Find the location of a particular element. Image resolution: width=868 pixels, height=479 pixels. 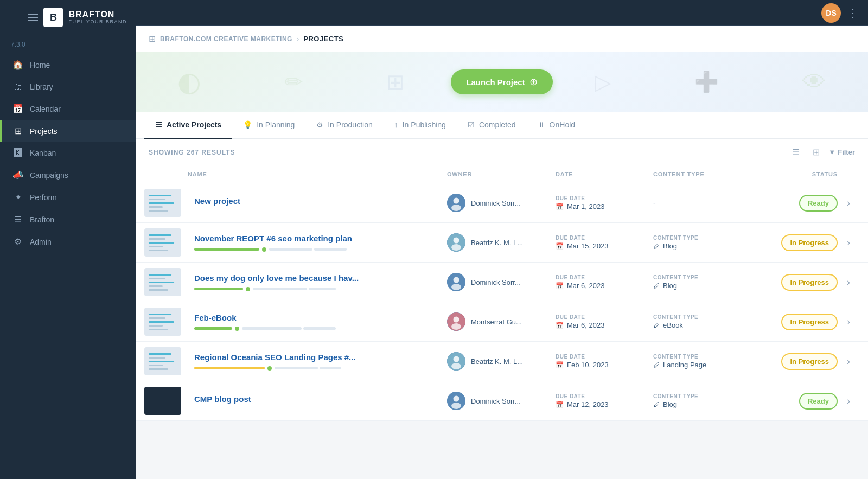

sidebar-item-admin: ⚙Admin is located at coordinates (68, 242).